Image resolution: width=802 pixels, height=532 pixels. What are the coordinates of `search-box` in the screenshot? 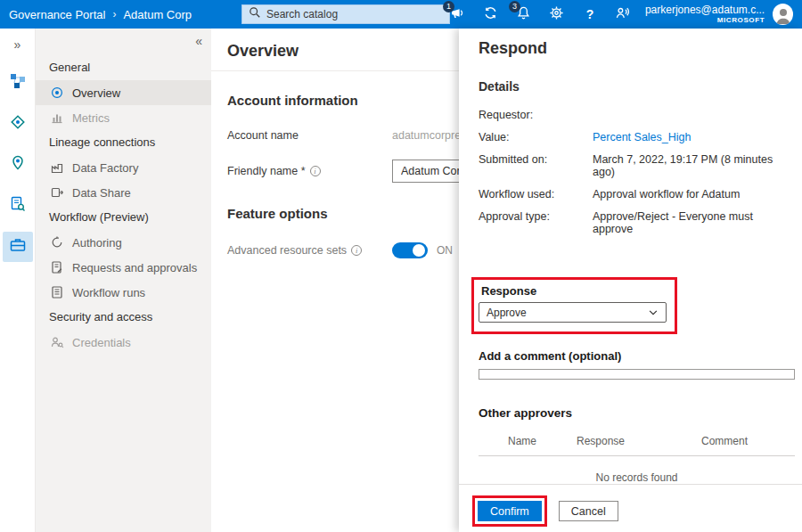 It's located at (346, 14).